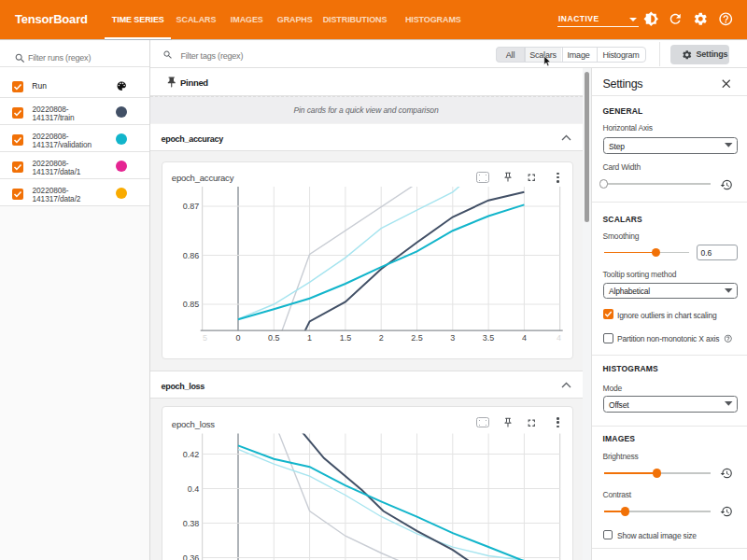 The image size is (747, 560). Describe the element at coordinates (452, 338) in the screenshot. I see `svg-text: 3` at that location.